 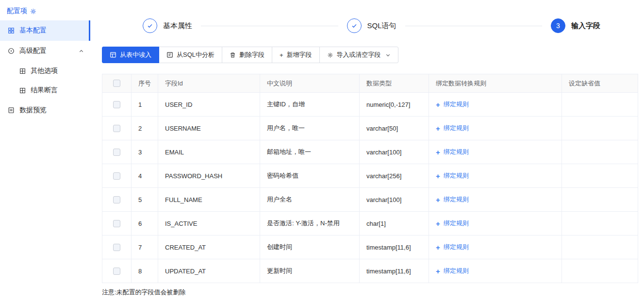 I want to click on trash-icon, so click(x=233, y=55).